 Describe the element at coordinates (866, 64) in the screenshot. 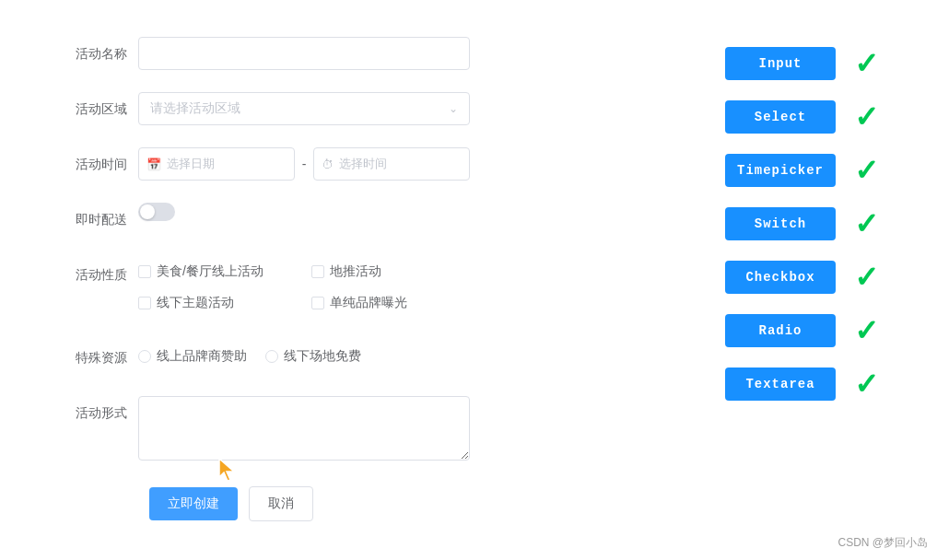

I see `check-icon-input: ✓` at that location.